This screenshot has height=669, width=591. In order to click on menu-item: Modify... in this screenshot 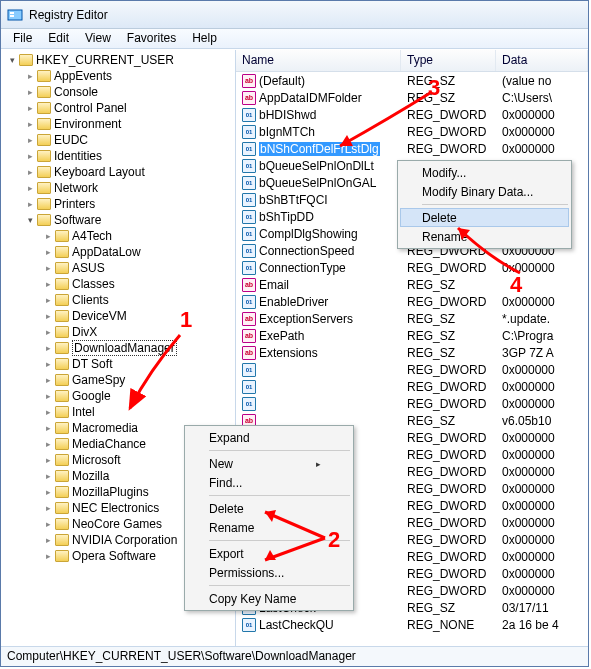, I will do `click(484, 172)`.